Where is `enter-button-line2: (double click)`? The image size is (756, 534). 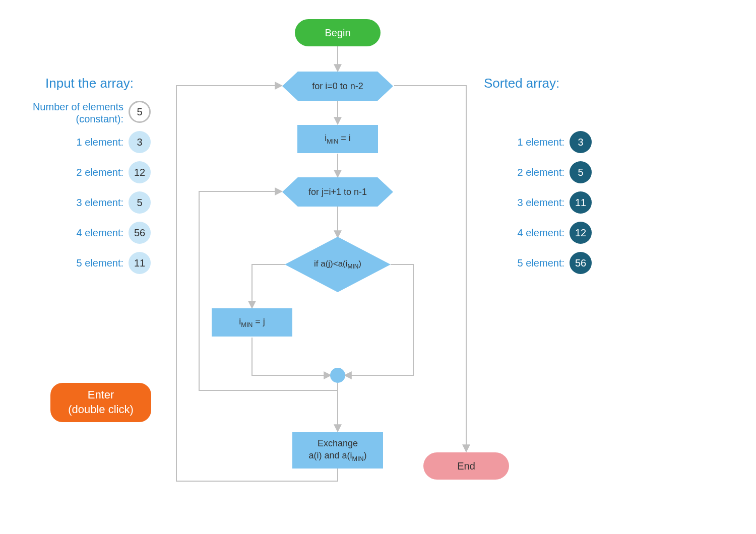
enter-button-line2: (double click) is located at coordinates (101, 410).